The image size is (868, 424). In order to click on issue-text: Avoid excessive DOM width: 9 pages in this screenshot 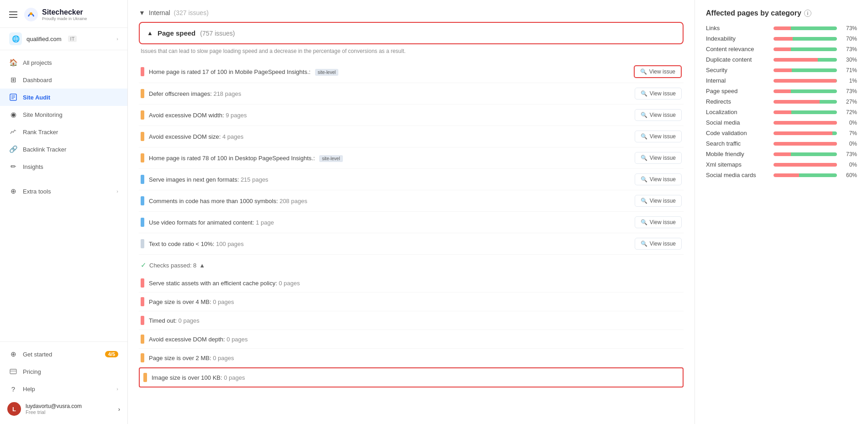, I will do `click(389, 115)`.